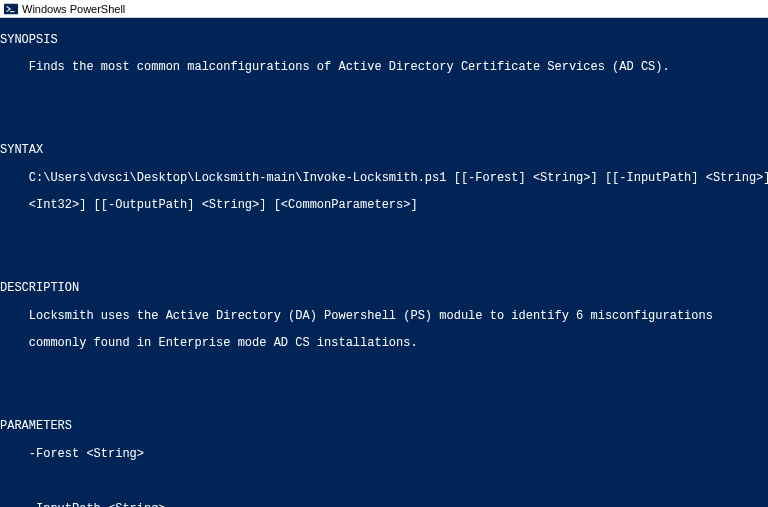 The image size is (768, 507). I want to click on param-name: -Forest <String>, so click(384, 455).